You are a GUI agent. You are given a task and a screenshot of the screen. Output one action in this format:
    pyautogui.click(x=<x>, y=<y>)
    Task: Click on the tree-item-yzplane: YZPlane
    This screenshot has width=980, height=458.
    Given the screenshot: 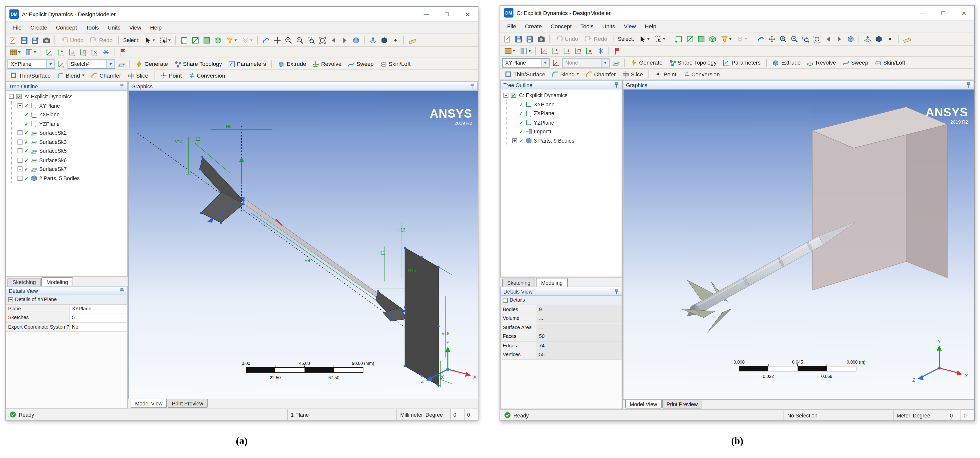 What is the action you would take?
    pyautogui.click(x=567, y=123)
    